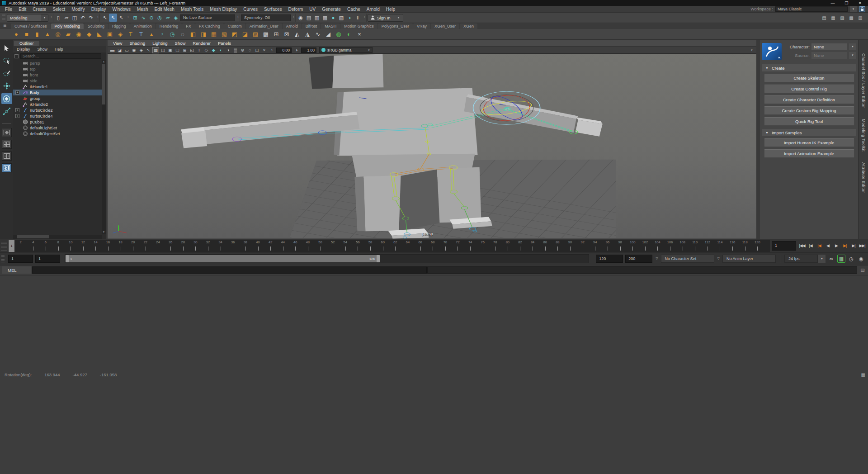 The width and height of the screenshot is (868, 474). I want to click on new-scene-icon: ▯, so click(58, 18).